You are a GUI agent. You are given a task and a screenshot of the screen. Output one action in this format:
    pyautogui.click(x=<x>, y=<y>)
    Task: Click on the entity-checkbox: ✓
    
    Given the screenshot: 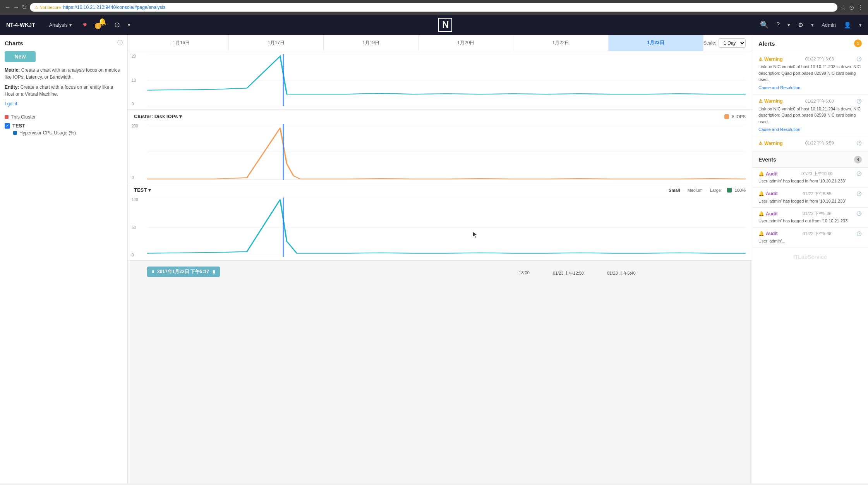 What is the action you would take?
    pyautogui.click(x=7, y=126)
    